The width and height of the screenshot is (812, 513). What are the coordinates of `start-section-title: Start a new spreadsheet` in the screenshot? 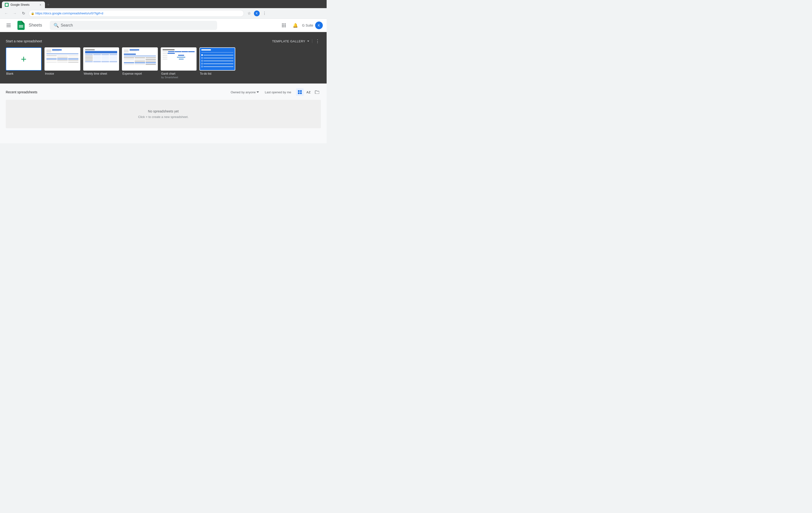 It's located at (24, 41).